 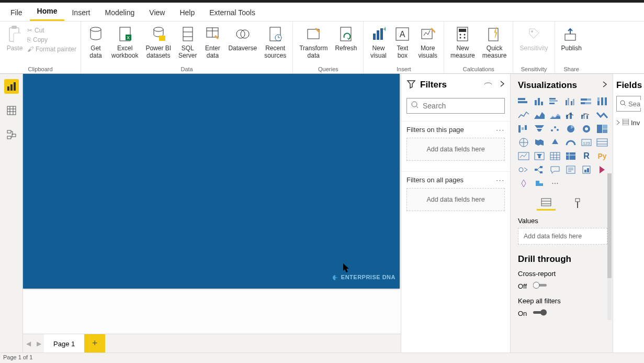 What do you see at coordinates (428, 42) in the screenshot?
I see `more-visuals-button: More visuals` at bounding box center [428, 42].